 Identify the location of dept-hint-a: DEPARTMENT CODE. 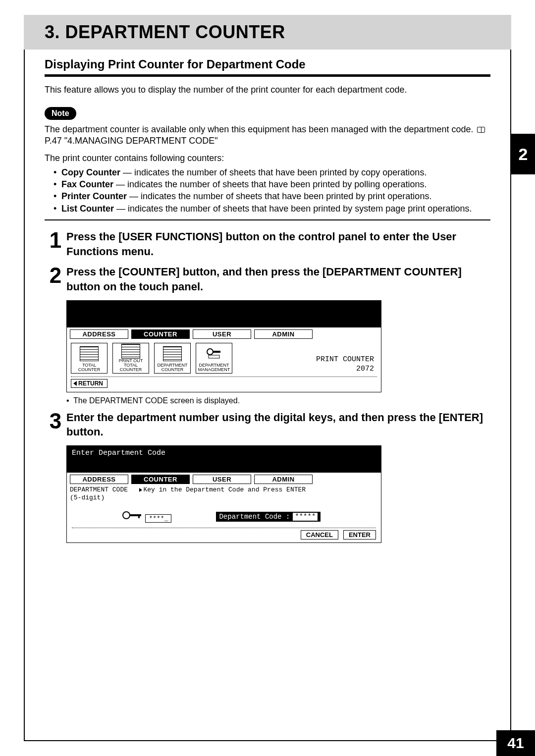
(99, 489).